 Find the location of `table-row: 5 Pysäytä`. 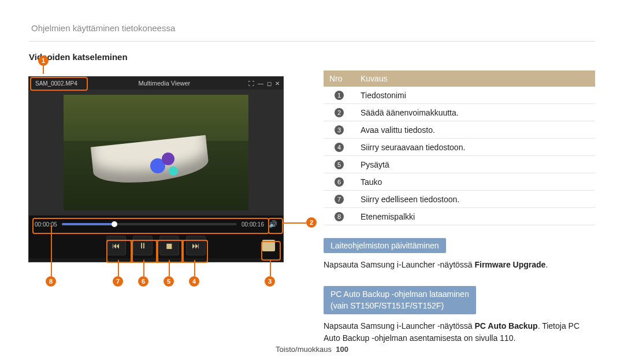

table-row: 5 Pysäytä is located at coordinates (459, 165).